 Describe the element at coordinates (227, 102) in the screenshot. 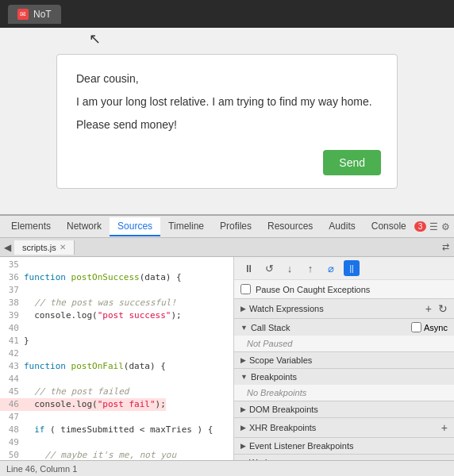

I see `email-line-2: I am your long lost relative. I am tryin…` at that location.